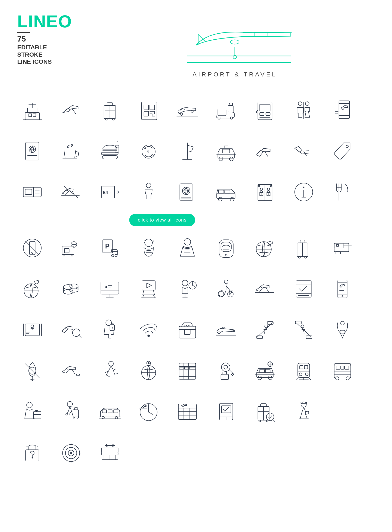  What do you see at coordinates (32, 248) in the screenshot?
I see `no-mobile-icon` at bounding box center [32, 248].